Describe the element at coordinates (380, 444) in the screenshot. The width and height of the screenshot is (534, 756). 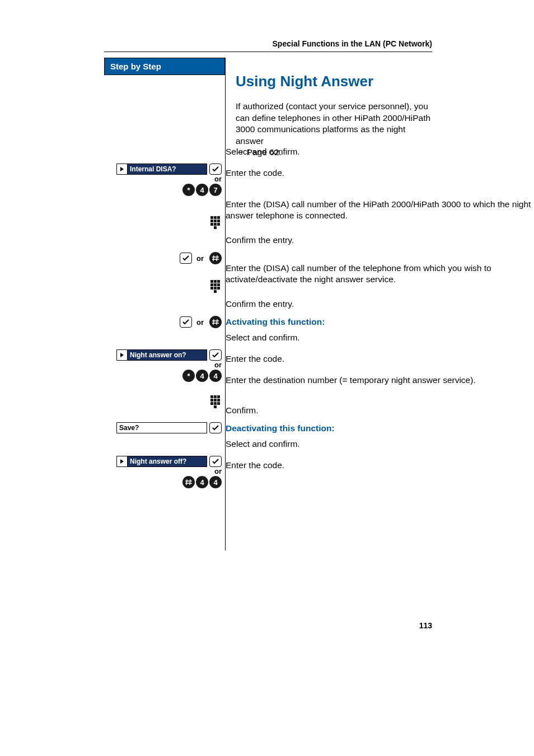
I see `line-select-confirm-3: Select and confirm.` at that location.